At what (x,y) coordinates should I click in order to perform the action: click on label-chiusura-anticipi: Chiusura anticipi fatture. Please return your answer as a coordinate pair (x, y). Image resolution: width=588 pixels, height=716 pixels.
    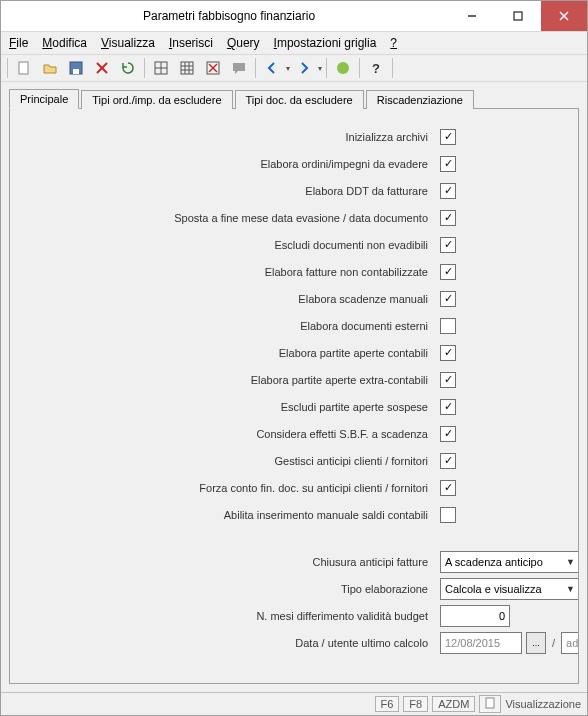
    Looking at the image, I should click on (234, 562).